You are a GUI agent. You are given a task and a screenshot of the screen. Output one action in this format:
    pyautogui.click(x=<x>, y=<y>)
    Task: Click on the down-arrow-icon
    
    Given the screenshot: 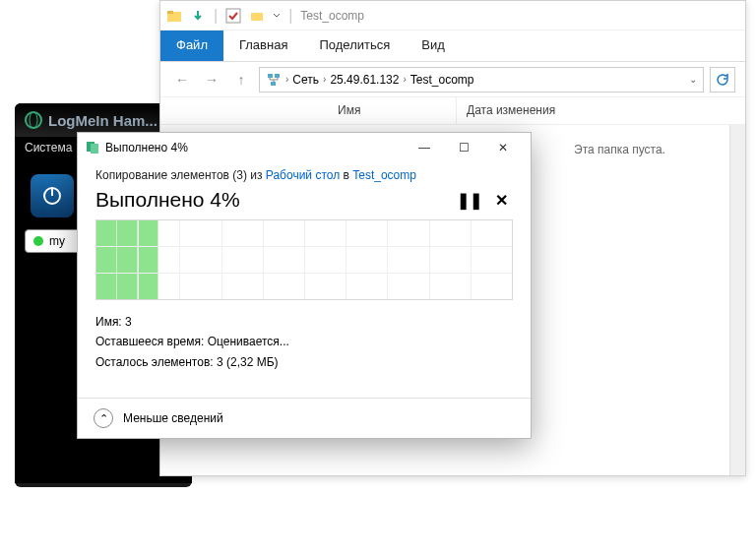 What is the action you would take?
    pyautogui.click(x=198, y=16)
    